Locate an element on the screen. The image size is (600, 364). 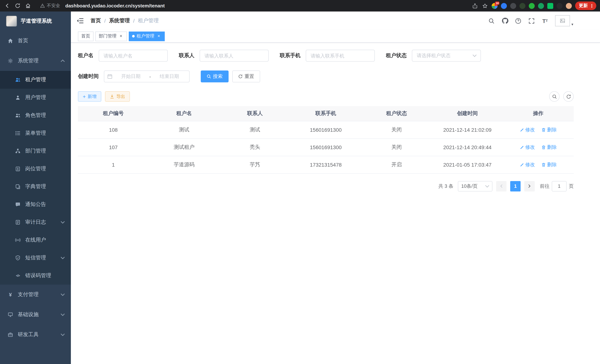
tenant-name-input is located at coordinates (133, 56).